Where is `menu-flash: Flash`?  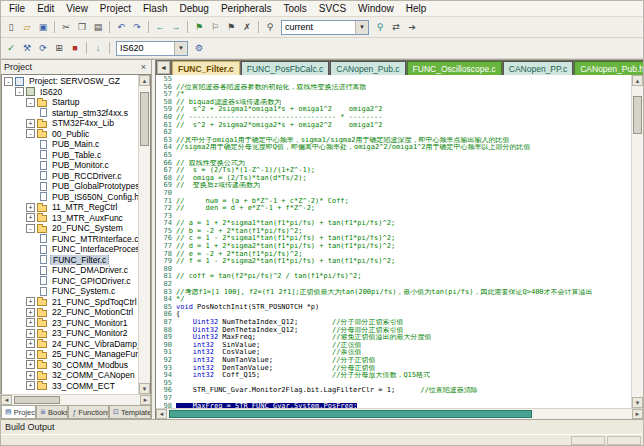 menu-flash: Flash is located at coordinates (155, 8).